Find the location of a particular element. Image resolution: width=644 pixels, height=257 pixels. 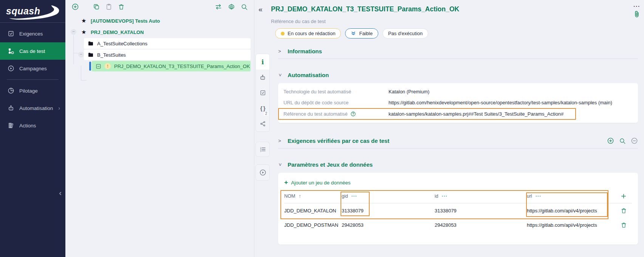

sidebar-item-actions: Actions is located at coordinates (33, 125).